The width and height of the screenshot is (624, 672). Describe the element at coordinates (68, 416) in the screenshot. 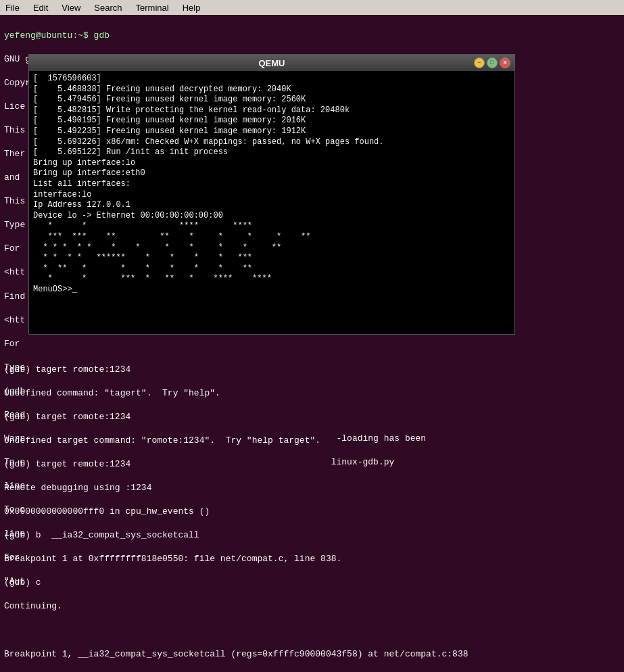

I see `cmd-romote: (gdb) target romote:1234` at that location.